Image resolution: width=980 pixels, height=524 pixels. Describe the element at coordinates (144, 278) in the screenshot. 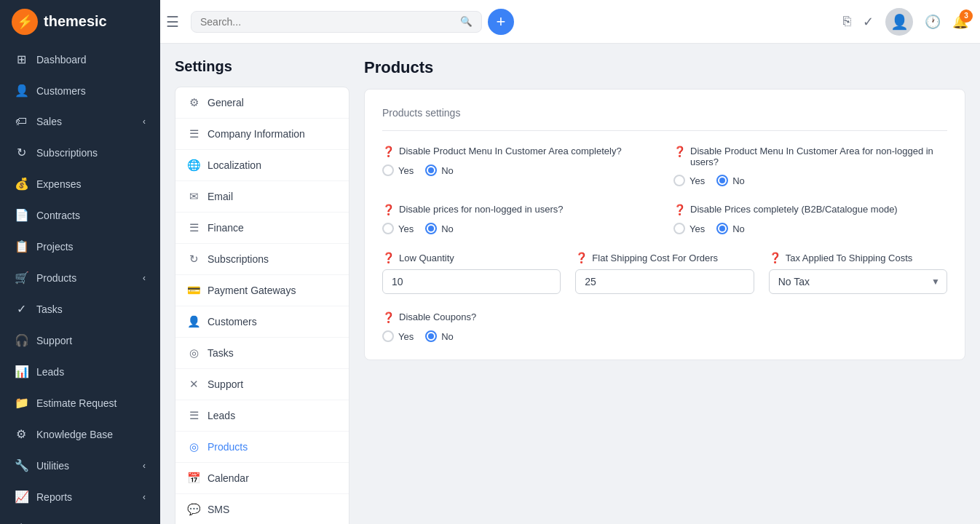

I see `products-chevron: ‹` at that location.